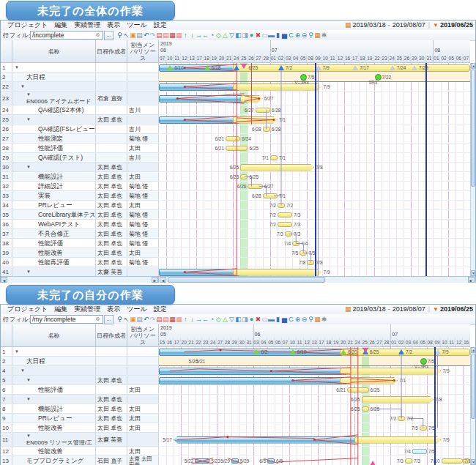 This screenshot has height=465, width=476. I want to click on vertical-scroll-thumb, so click(473, 387).